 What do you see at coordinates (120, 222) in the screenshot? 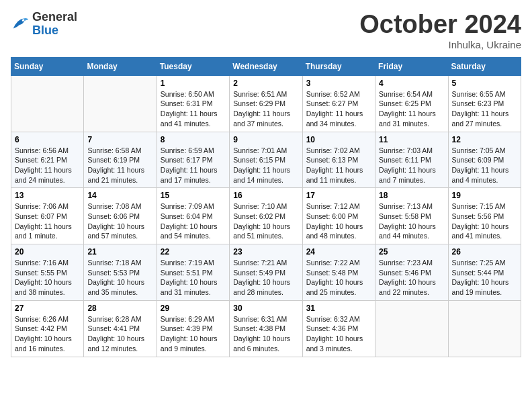
I see `cell-content: Sunrise: 7:08 AM Sunset: 6:06 PM Dayligh…` at bounding box center [120, 222].